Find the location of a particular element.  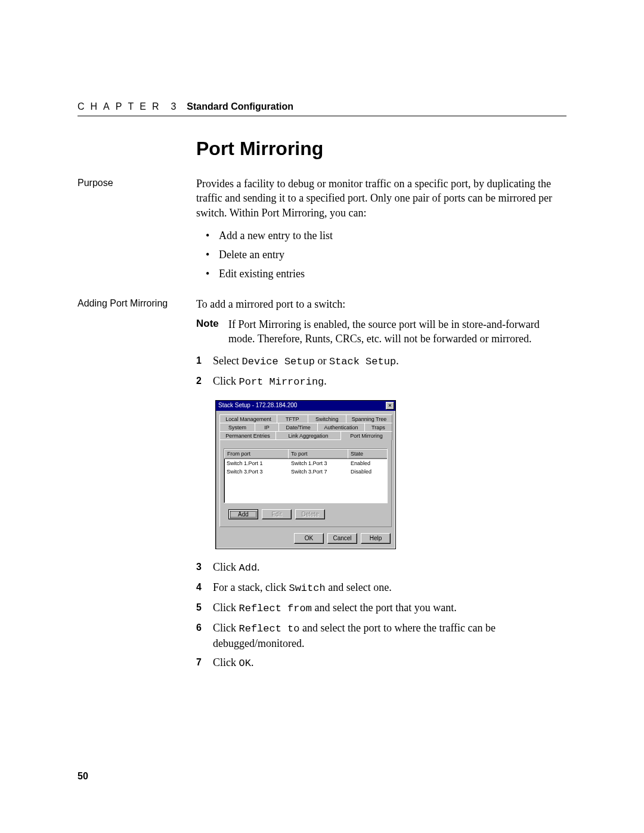

purpose-bullets: Add a new entry to the list Delete an en… is located at coordinates (386, 255).